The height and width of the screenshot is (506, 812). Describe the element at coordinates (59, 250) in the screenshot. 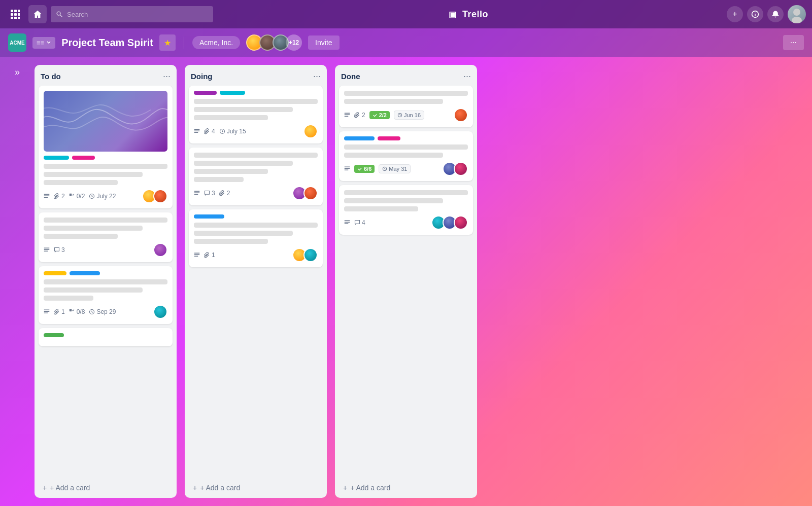

I see `comments-item: 3` at that location.